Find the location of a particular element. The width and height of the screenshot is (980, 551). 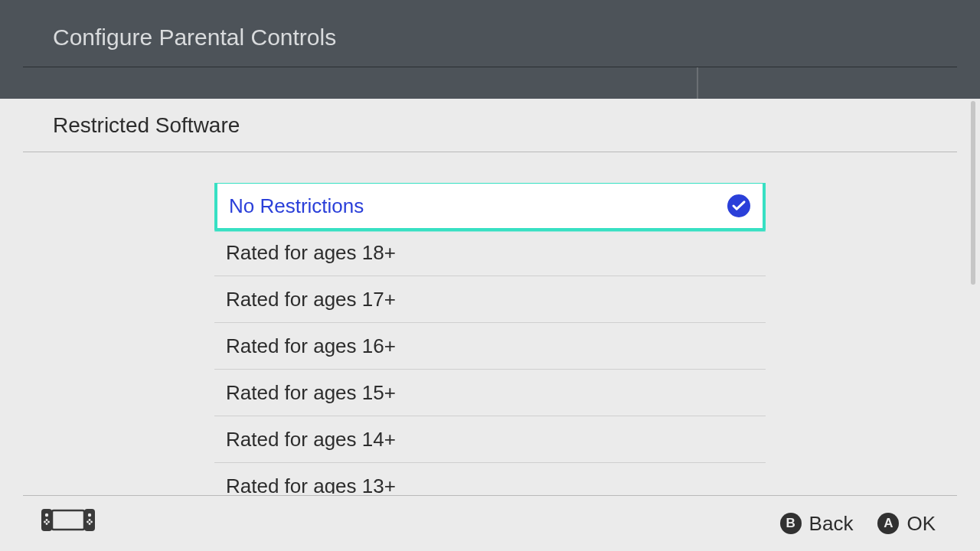

back-button: B Back is located at coordinates (817, 523).